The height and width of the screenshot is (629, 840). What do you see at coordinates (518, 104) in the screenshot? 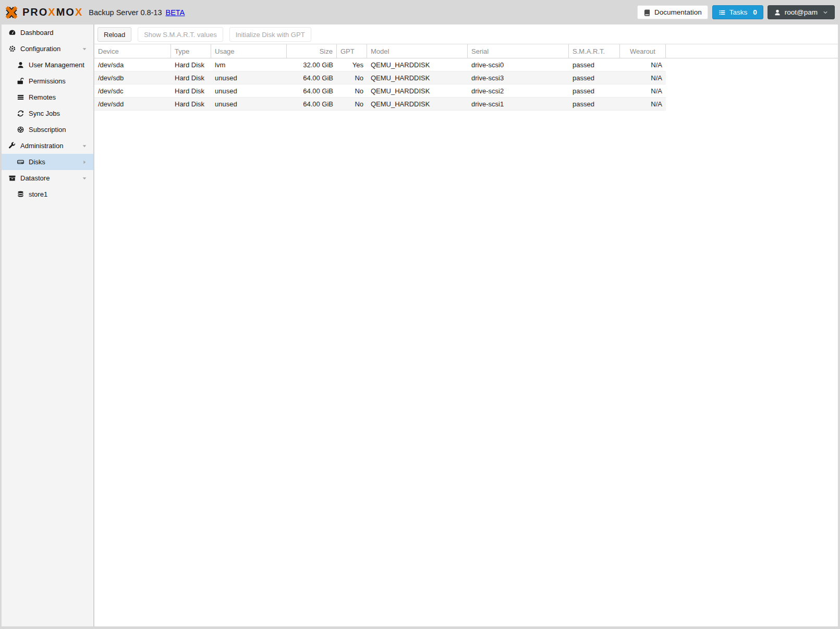
I see `cell-serial: drive-scsi1` at bounding box center [518, 104].